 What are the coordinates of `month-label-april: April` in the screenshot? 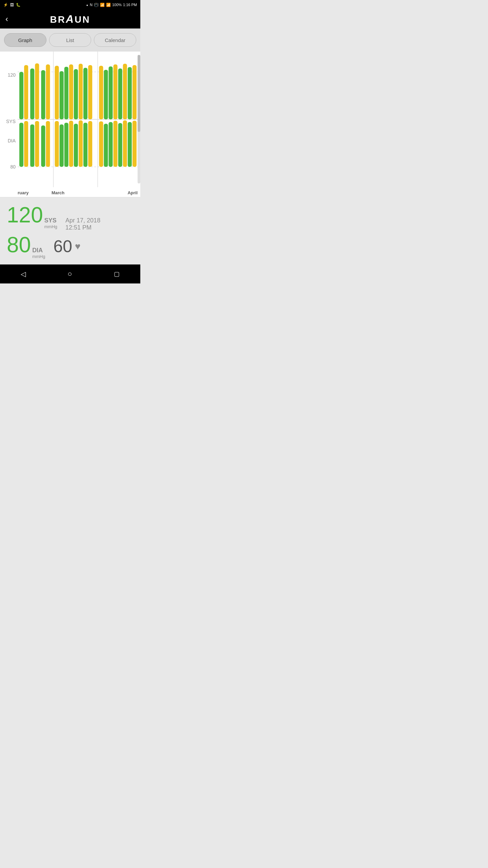 It's located at (133, 193).